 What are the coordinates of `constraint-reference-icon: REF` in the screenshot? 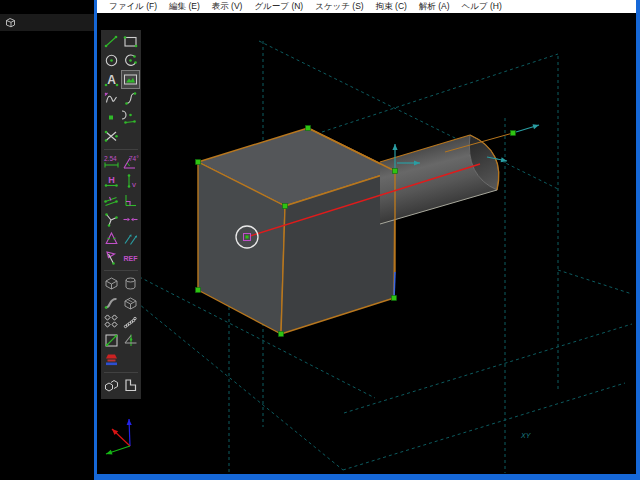 It's located at (130, 258).